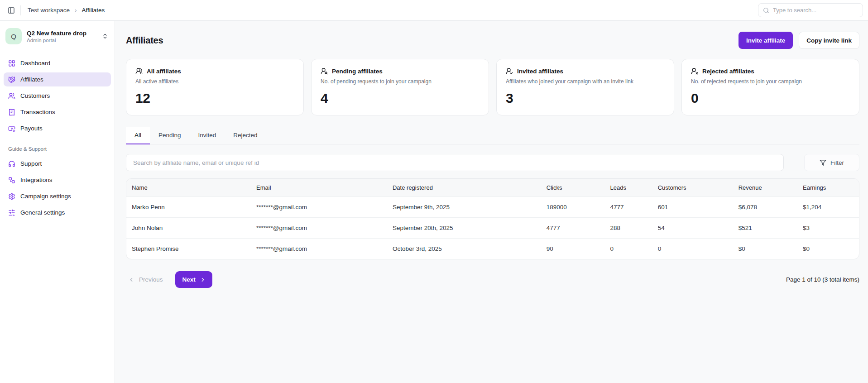 The image size is (868, 383). I want to click on cell-revenue: $0, so click(765, 249).